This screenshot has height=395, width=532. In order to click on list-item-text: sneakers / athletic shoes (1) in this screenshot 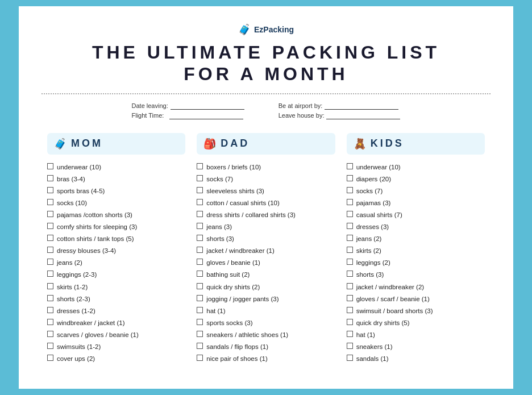, I will do `click(247, 335)`.